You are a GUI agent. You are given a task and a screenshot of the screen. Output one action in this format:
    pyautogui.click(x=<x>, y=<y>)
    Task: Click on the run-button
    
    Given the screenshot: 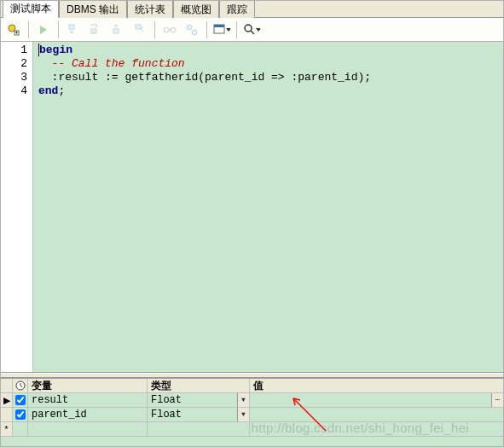 What is the action you would take?
    pyautogui.click(x=43, y=30)
    